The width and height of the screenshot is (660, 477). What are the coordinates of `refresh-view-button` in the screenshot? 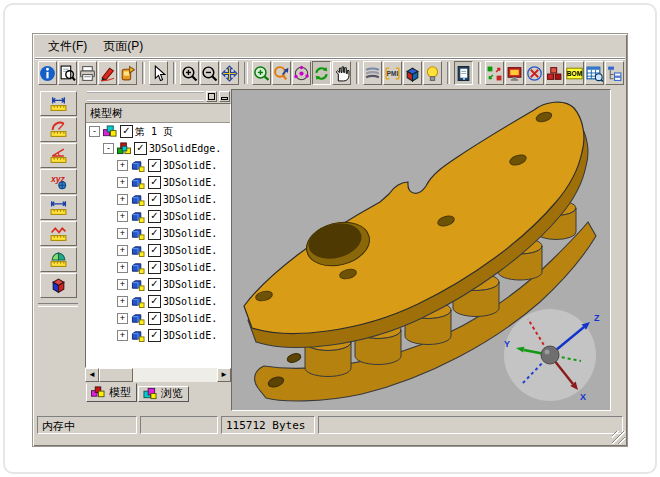 It's located at (322, 73).